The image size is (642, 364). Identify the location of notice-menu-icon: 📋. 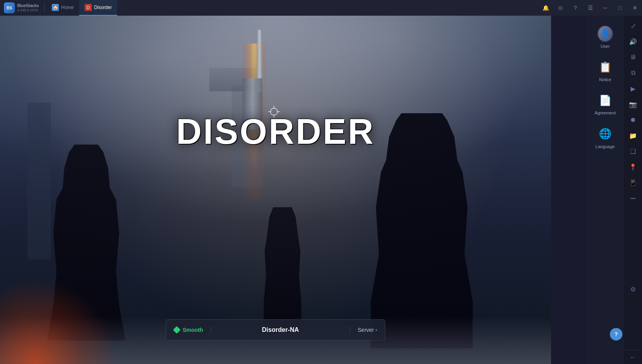
(605, 67).